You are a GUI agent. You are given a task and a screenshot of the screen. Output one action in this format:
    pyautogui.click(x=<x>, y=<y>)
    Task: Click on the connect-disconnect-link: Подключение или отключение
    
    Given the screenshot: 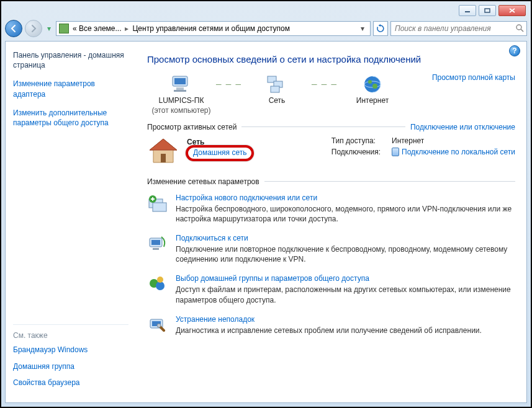 What is the action you would take?
    pyautogui.click(x=463, y=127)
    